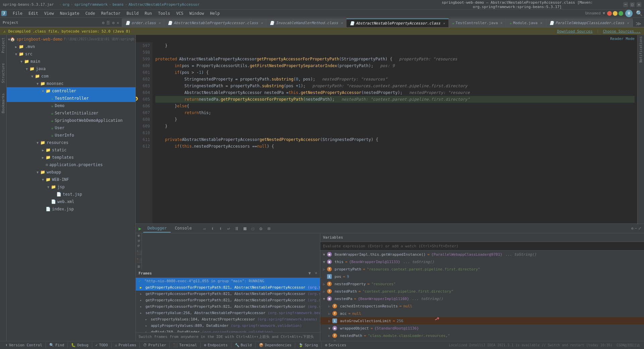 Image resolution: width=644 pixels, height=349 pixels. Describe the element at coordinates (215, 23) in the screenshot. I see `tab-abstract1: 📄 AbstractNestablePropertyAccessor.class…` at that location.